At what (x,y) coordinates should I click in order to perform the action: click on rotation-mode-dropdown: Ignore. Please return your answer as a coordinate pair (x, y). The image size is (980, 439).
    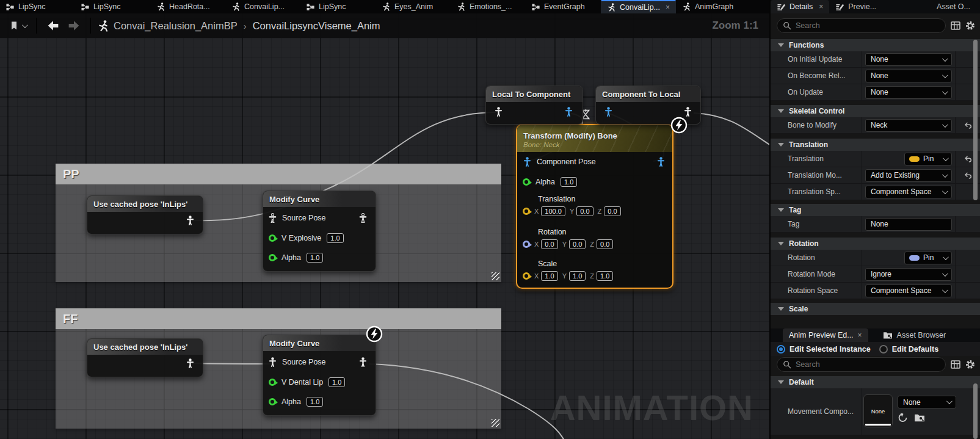
    Looking at the image, I should click on (909, 275).